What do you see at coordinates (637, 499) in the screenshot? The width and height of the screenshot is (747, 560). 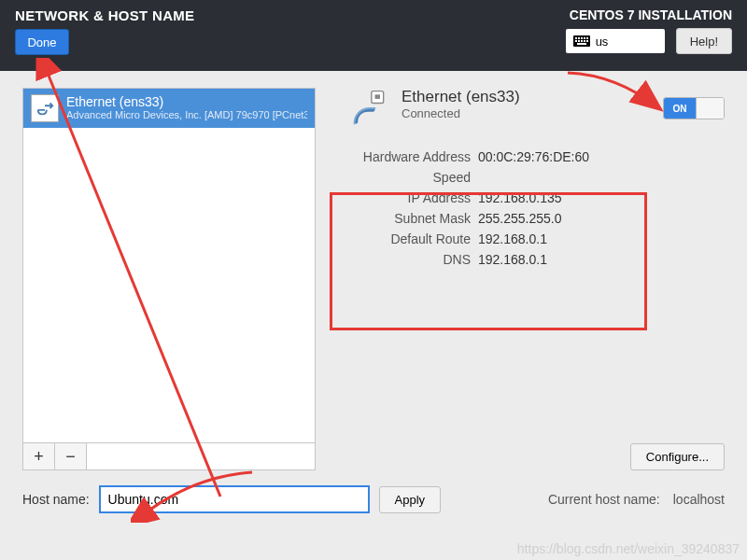 I see `current-hostname: Current host name: localhost` at bounding box center [637, 499].